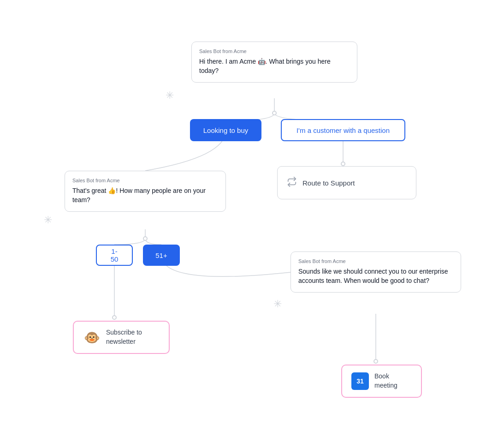 This screenshot has height=443, width=504. I want to click on mailchimp-icon: 🐵, so click(92, 337).